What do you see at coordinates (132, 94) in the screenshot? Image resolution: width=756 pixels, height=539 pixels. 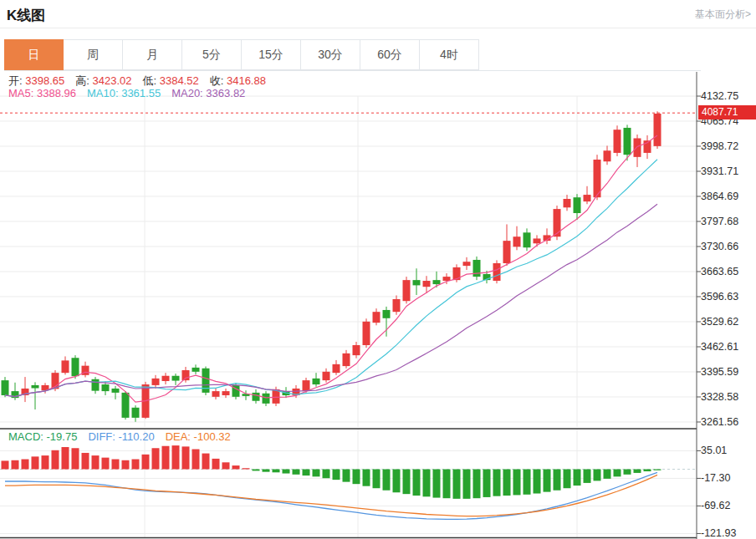 I see `ma-readout: MA5: 3388.96MA10: 3361.55MA20: 3363.82` at bounding box center [132, 94].